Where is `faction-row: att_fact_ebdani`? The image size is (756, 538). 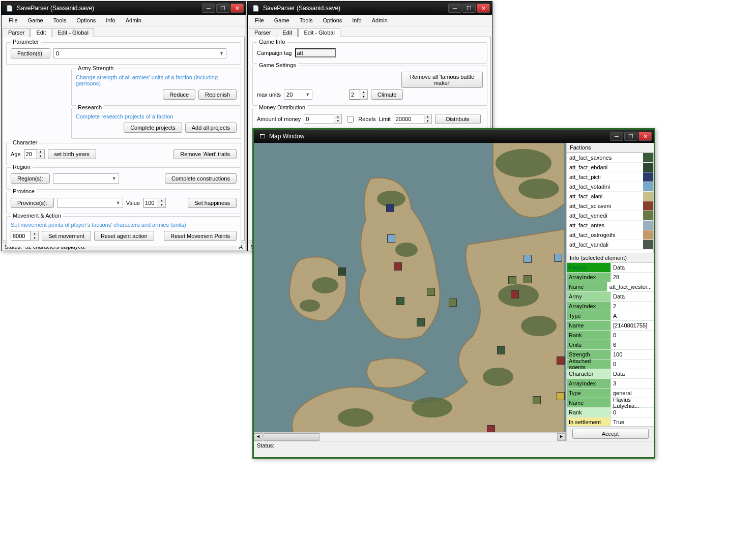 faction-row: att_fact_ebdani is located at coordinates (610, 168).